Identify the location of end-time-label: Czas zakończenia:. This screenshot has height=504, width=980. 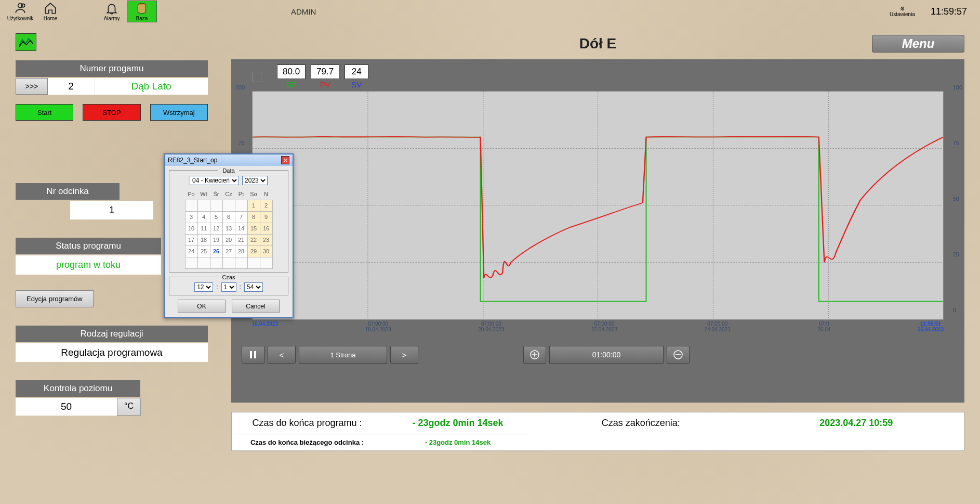
(641, 432).